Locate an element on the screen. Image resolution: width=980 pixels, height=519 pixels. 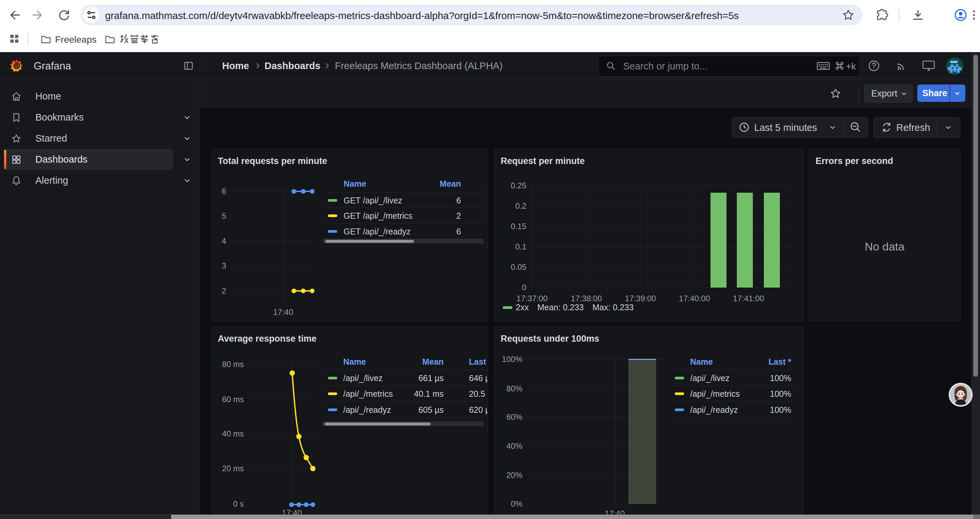
svg-text: 2xx is located at coordinates (522, 307).